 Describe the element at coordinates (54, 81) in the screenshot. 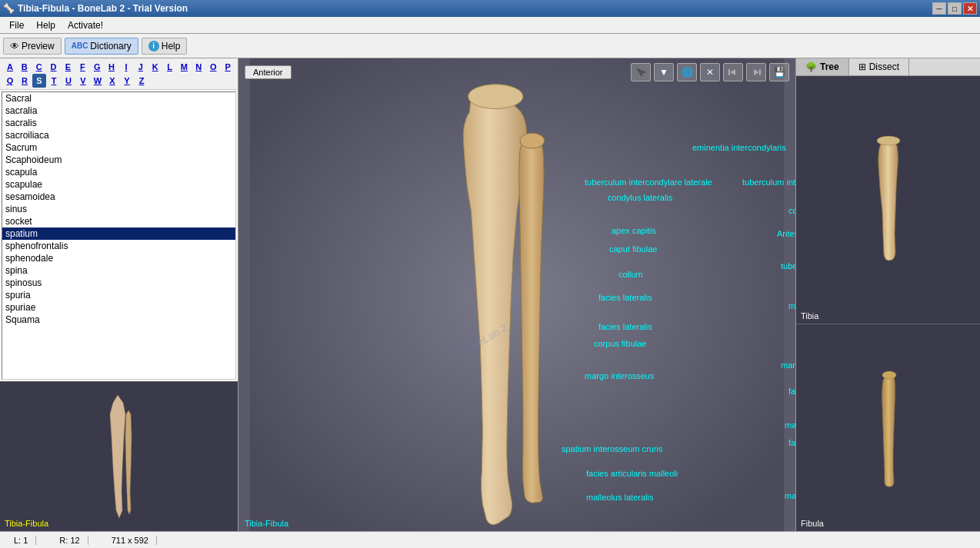

I see `alpha-T: T` at that location.